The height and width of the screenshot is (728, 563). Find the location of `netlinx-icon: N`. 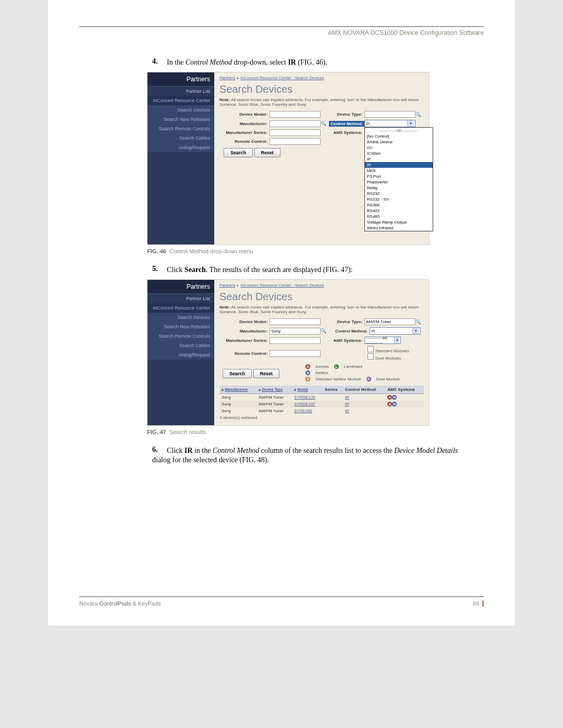

netlinx-icon: N is located at coordinates (394, 397).